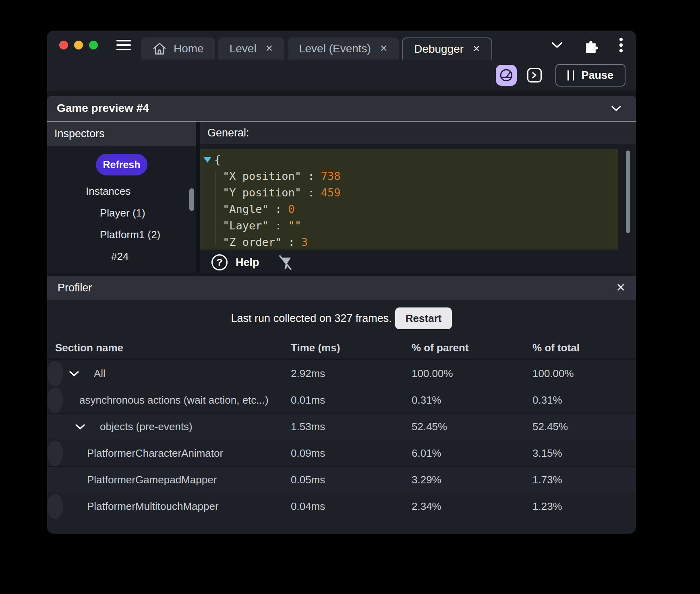 This screenshot has height=594, width=700. What do you see at coordinates (122, 213) in the screenshot?
I see `tree-item-player: Player (1)` at bounding box center [122, 213].